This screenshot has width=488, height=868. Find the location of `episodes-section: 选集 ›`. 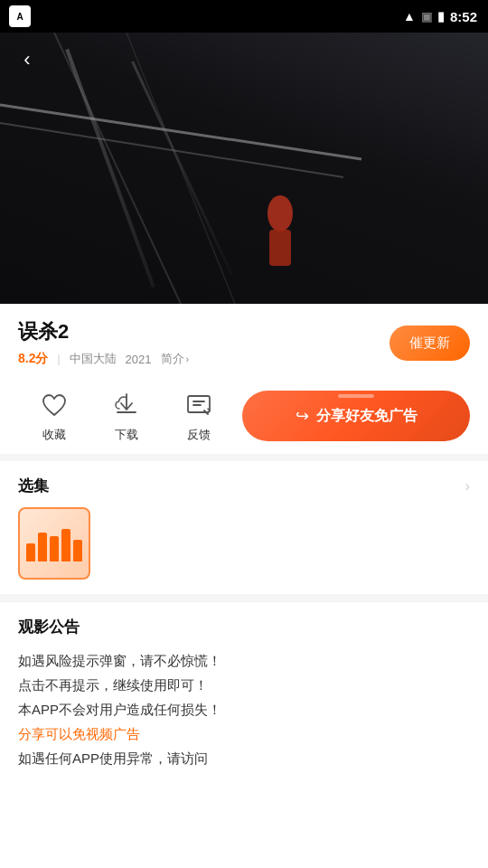

episodes-section: 选集 › is located at coordinates (244, 485).